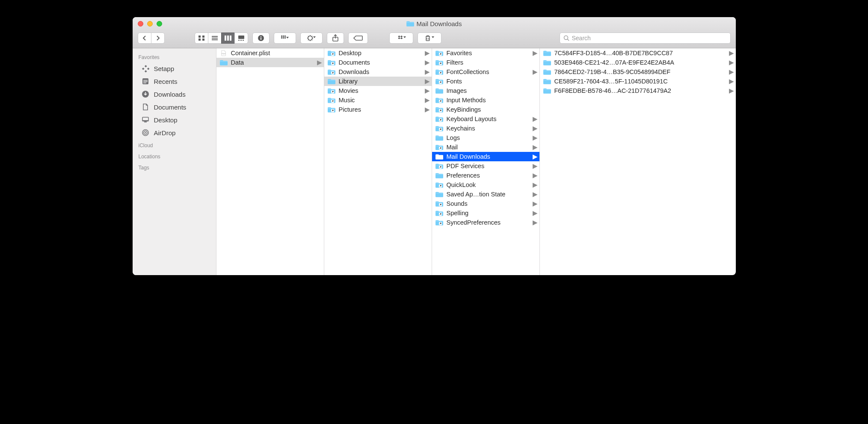 The height and width of the screenshot is (424, 868). What do you see at coordinates (486, 175) in the screenshot?
I see `folder-row: Preferences▶` at bounding box center [486, 175].